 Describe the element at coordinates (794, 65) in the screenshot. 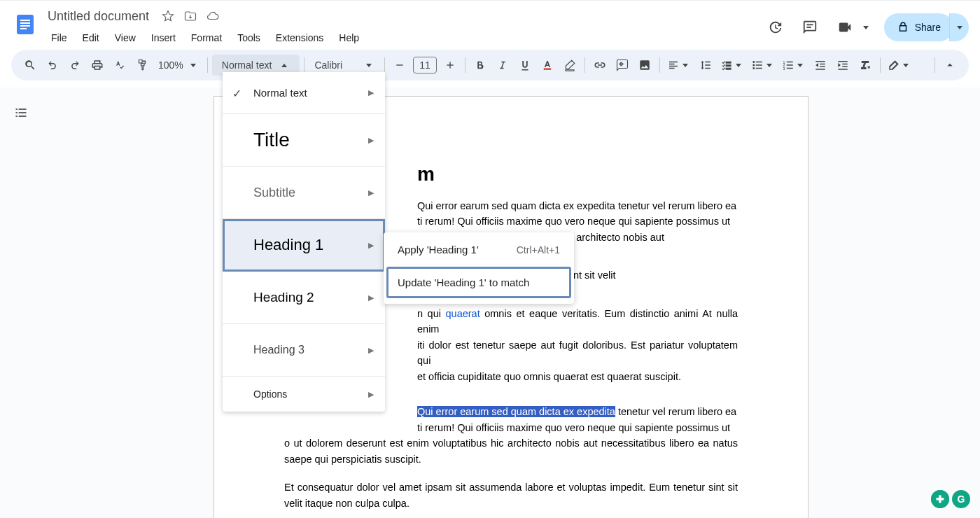

I see `numbered-list-icon: 123` at that location.